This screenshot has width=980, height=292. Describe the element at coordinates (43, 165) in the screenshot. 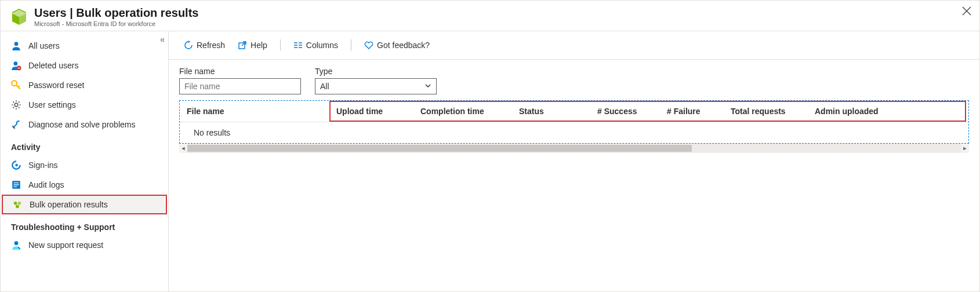

I see `sidebar-item-label: Sign-ins` at that location.